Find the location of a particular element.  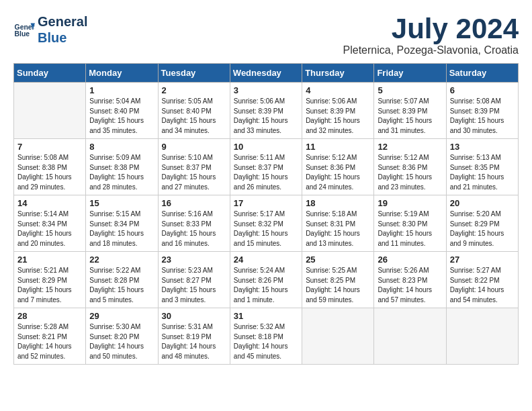

calendar-cell: 25Sunrise: 5:25 AM Sunset: 8:25 PM Dayli… is located at coordinates (339, 280).